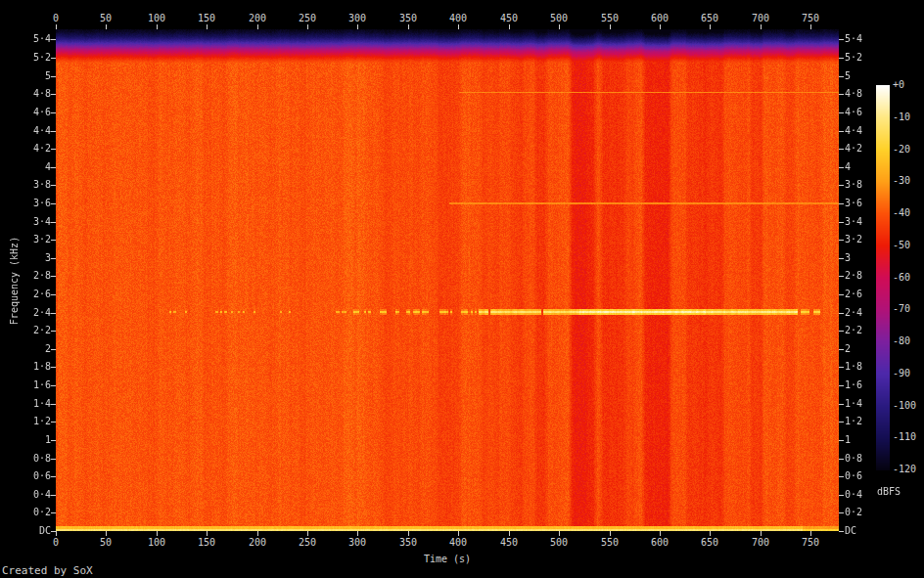 The image size is (924, 578). What do you see at coordinates (56, 19) in the screenshot?
I see `time-tick-label-top: 0` at bounding box center [56, 19].